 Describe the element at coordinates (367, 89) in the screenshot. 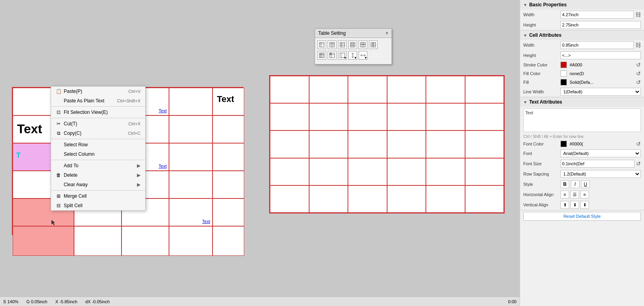

I see `tr-c3` at that location.